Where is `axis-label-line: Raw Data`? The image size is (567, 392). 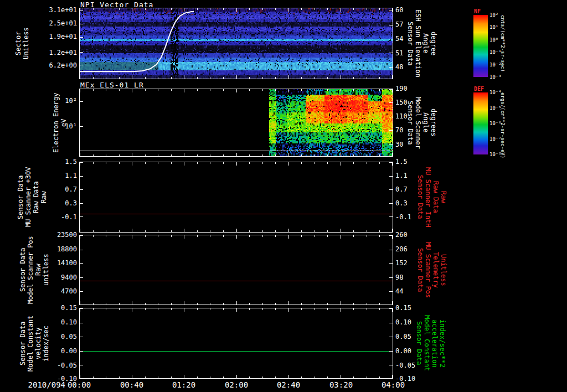
axis-label-line: Raw Data is located at coordinates (436, 197).